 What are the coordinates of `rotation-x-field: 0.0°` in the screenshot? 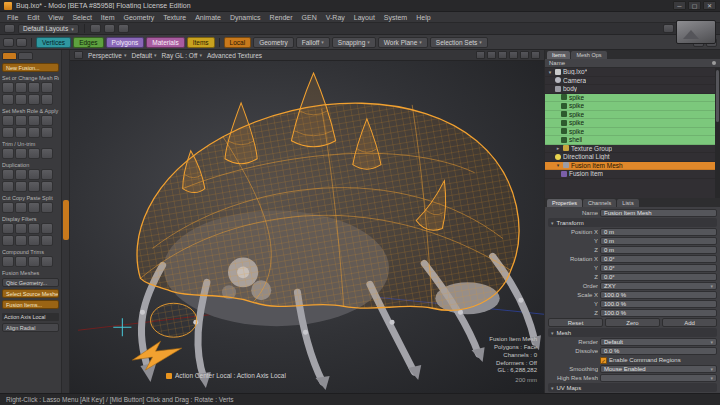 It's located at (658, 259).